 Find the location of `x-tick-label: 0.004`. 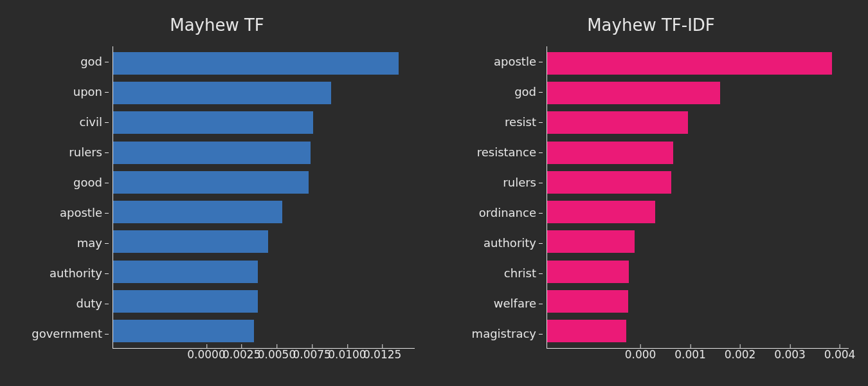

x-tick-label: 0.004 is located at coordinates (840, 354).